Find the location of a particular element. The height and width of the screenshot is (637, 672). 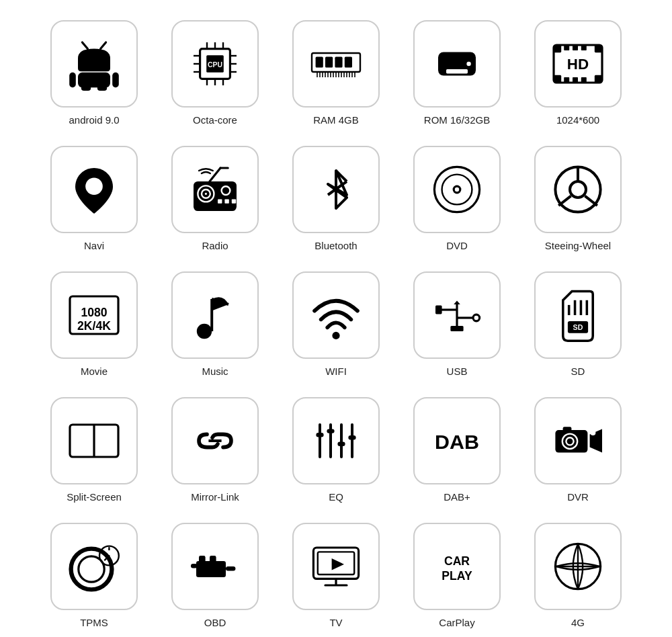

feature-label-android: android 9.0 is located at coordinates (94, 120).